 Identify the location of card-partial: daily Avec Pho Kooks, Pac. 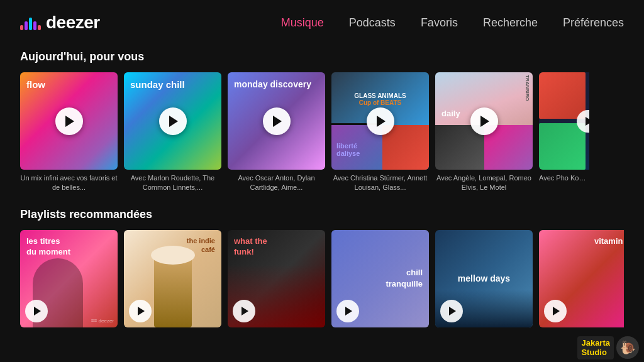
(564, 133).